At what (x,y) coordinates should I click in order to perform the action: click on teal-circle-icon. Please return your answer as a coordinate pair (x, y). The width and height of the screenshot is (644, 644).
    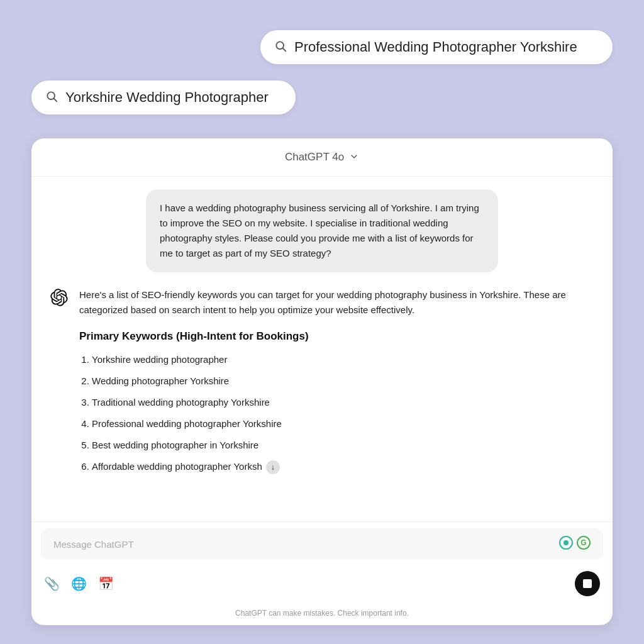
    Looking at the image, I should click on (566, 544).